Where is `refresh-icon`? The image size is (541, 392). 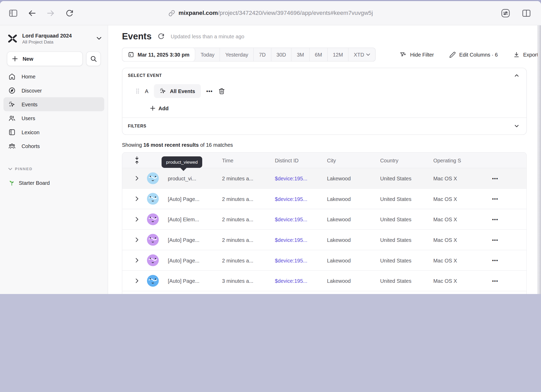 refresh-icon is located at coordinates (161, 36).